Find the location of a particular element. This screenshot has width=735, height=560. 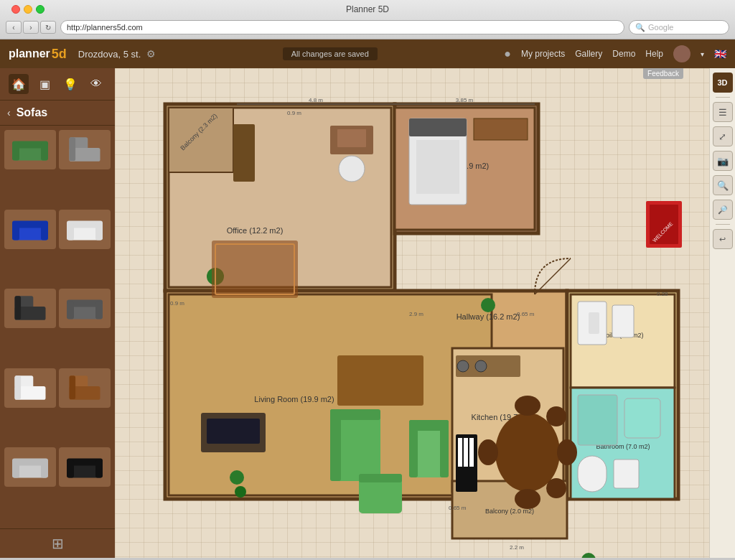

home-icon: 🏠 is located at coordinates (19, 84).